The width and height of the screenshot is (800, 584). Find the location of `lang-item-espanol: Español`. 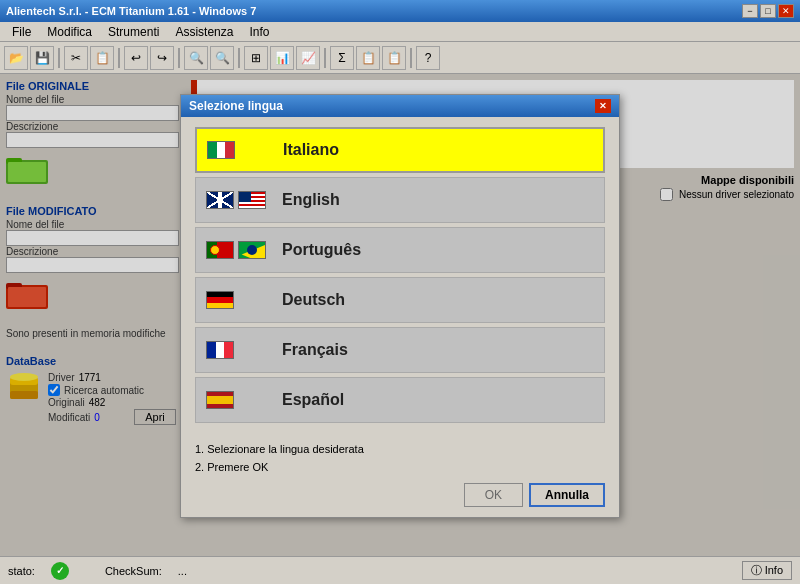

lang-item-espanol: Español is located at coordinates (400, 400).